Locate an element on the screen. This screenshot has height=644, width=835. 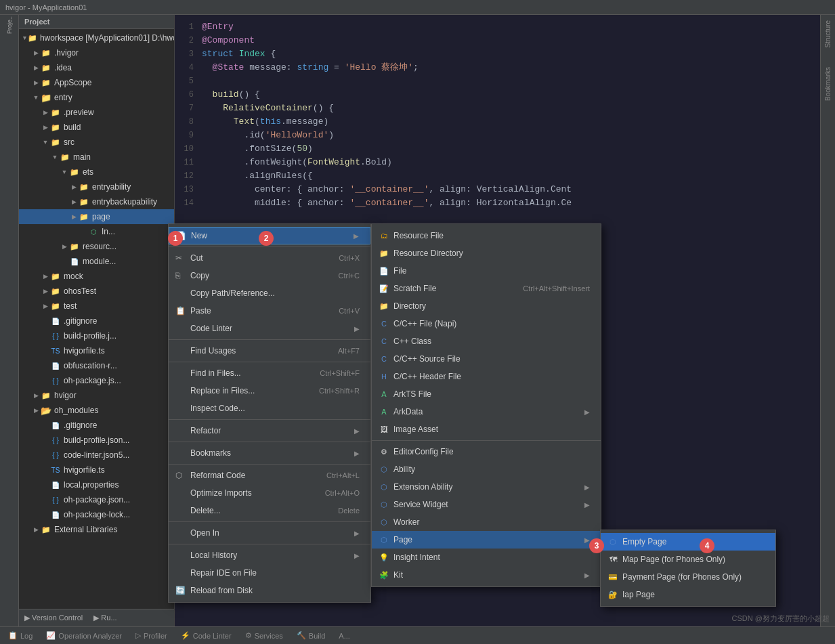
tree-item-obfuscation: 📄 obfuscation-r... is located at coordinates (96, 366).